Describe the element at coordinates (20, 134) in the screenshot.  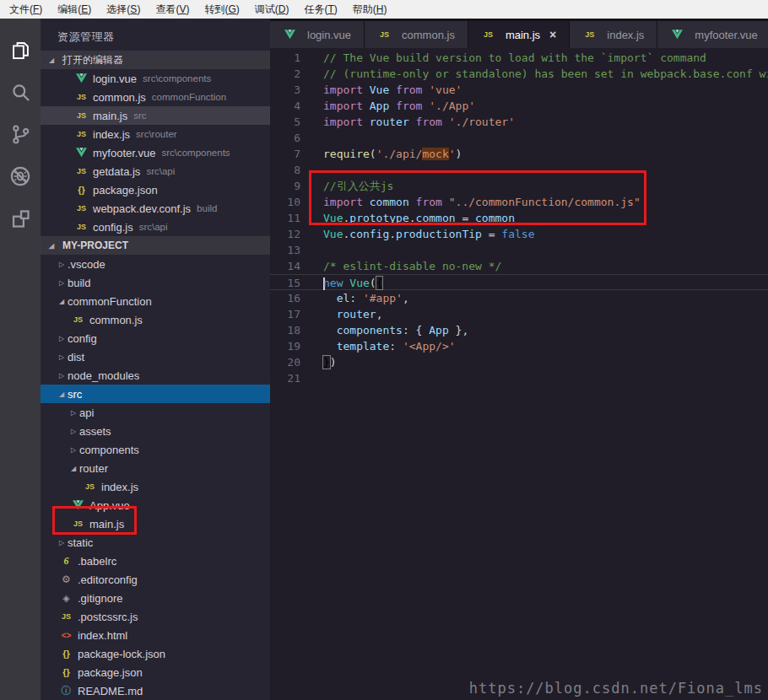
I see `source-control-icon` at that location.